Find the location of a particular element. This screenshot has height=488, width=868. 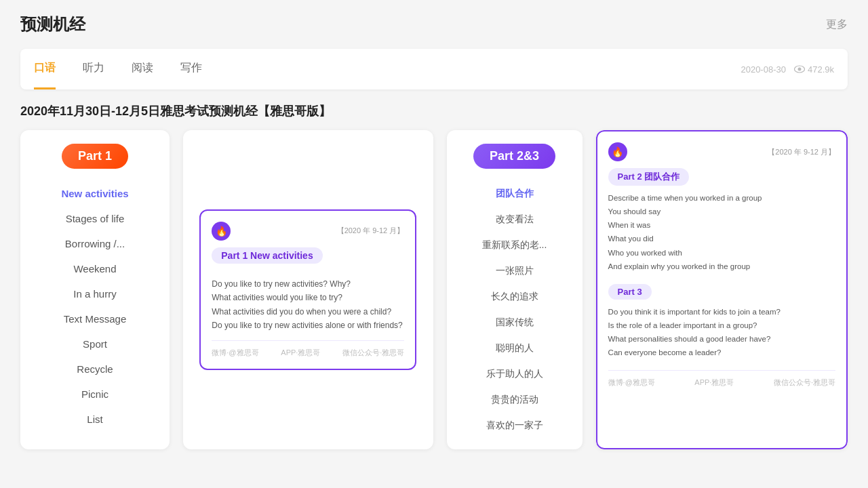

tab-listening: 听力 is located at coordinates (94, 69).